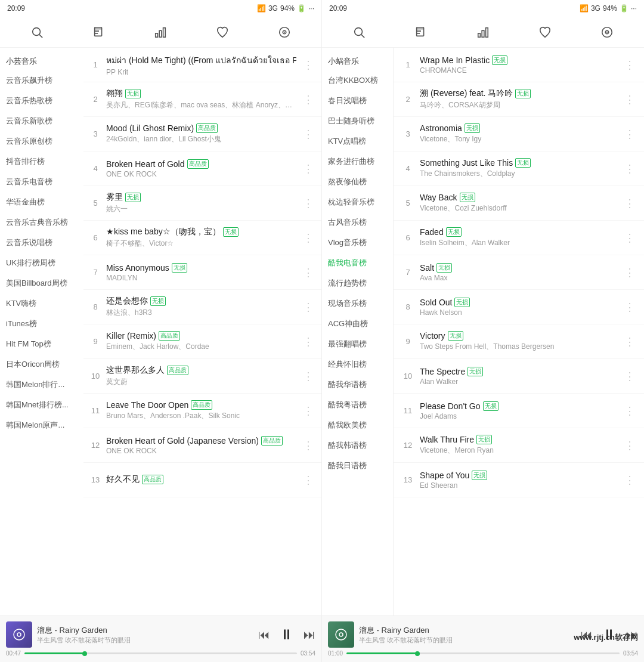 This screenshot has width=644, height=662. I want to click on left-sidebar-item-5: 云音乐电音榜, so click(42, 182).